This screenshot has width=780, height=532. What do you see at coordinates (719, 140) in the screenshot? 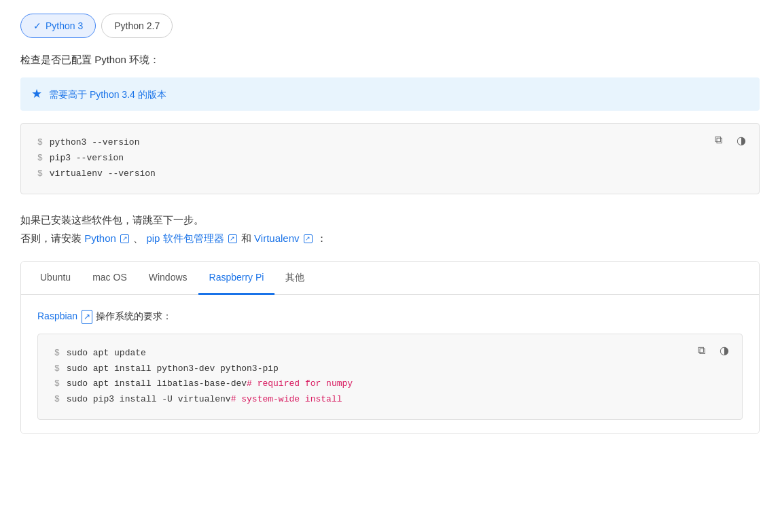
I see `copy-icon: ⧉` at bounding box center [719, 140].